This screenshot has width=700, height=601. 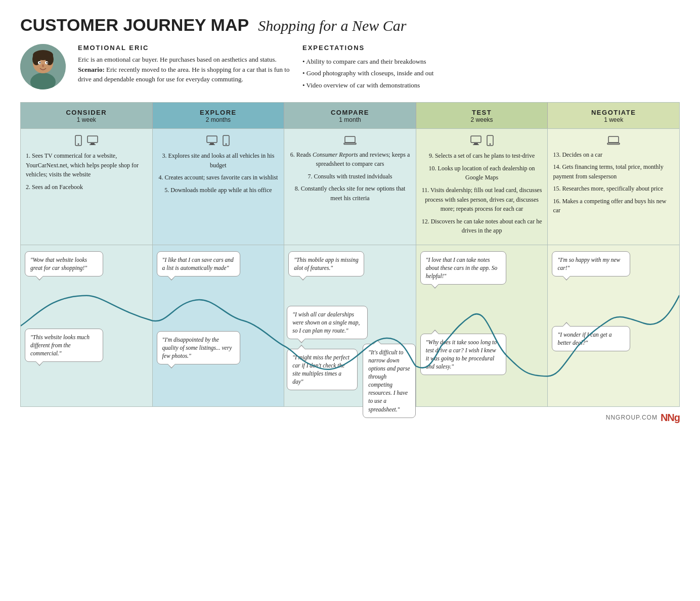 I want to click on bubble-negotiate-2: "I wonder if I can get a better deal?", so click(x=591, y=339).